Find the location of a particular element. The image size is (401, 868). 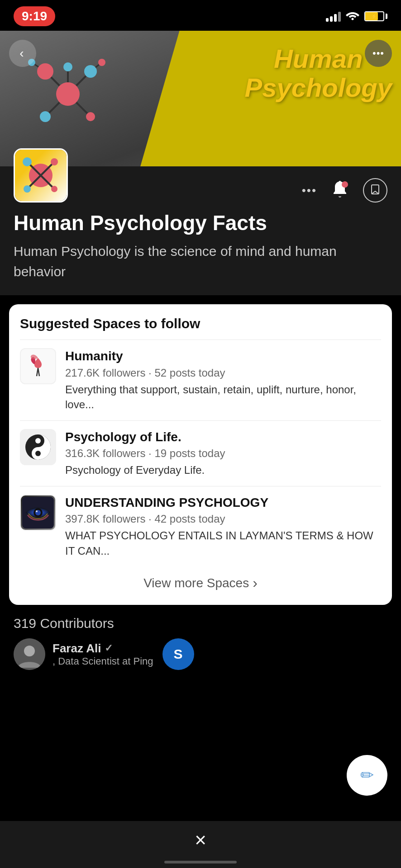

humanity-name: Humanity is located at coordinates (223, 356).